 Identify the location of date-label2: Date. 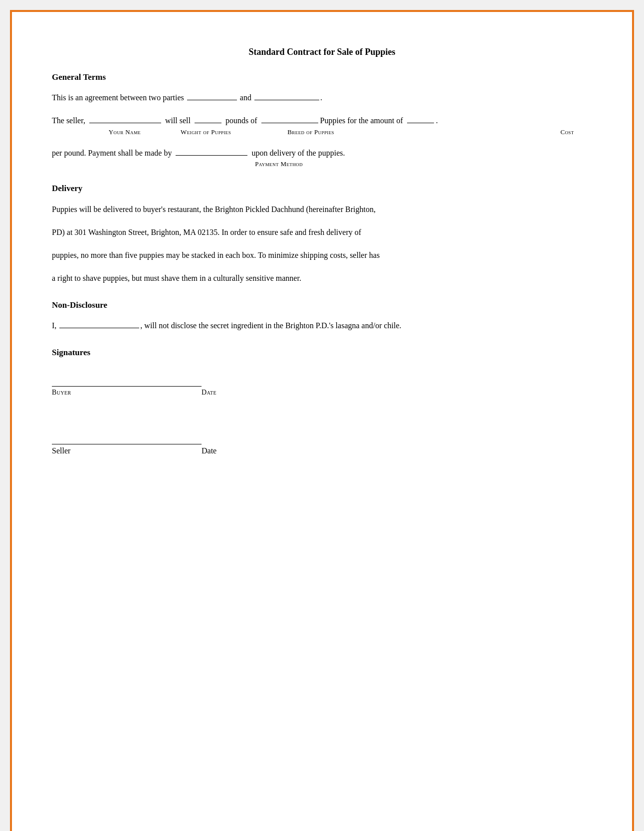
(209, 451).